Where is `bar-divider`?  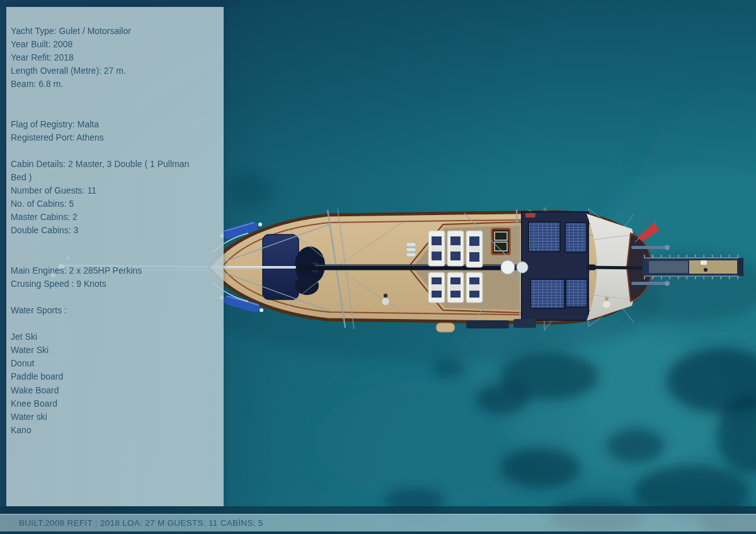 bar-divider is located at coordinates (378, 510).